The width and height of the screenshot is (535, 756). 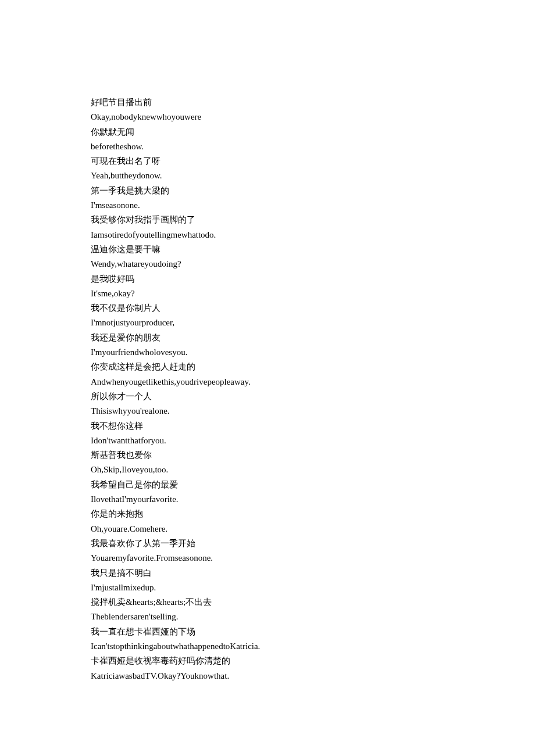 I want to click on text-line: It'sme,okay?, so click(x=281, y=294).